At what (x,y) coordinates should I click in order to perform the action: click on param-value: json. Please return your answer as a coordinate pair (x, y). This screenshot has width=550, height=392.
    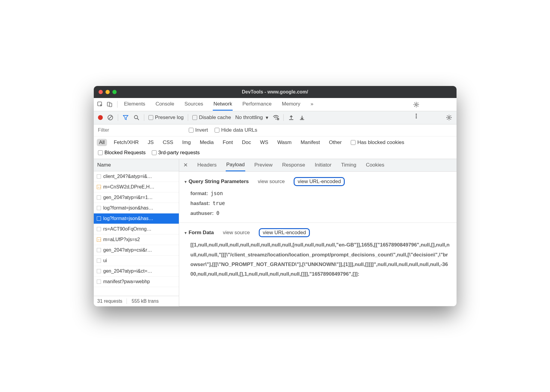
    Looking at the image, I should click on (217, 193).